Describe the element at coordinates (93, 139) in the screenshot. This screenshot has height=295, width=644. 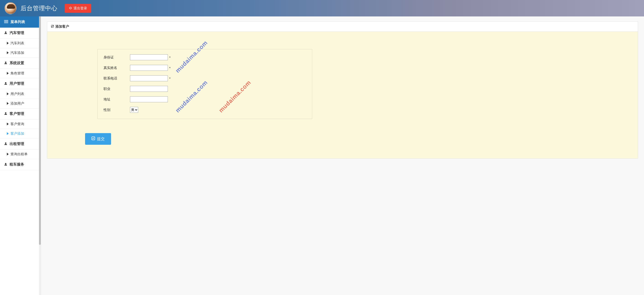
I see `check-icon` at that location.